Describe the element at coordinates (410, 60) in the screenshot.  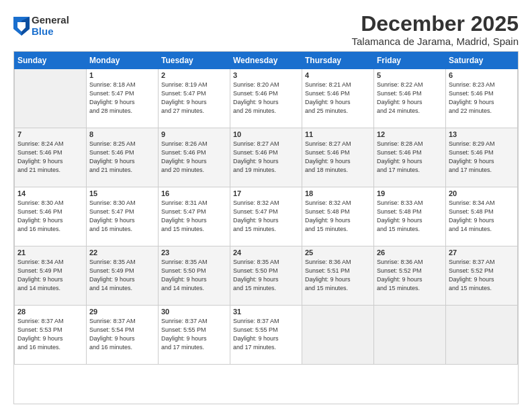
I see `header-cell-friday: Friday` at that location.